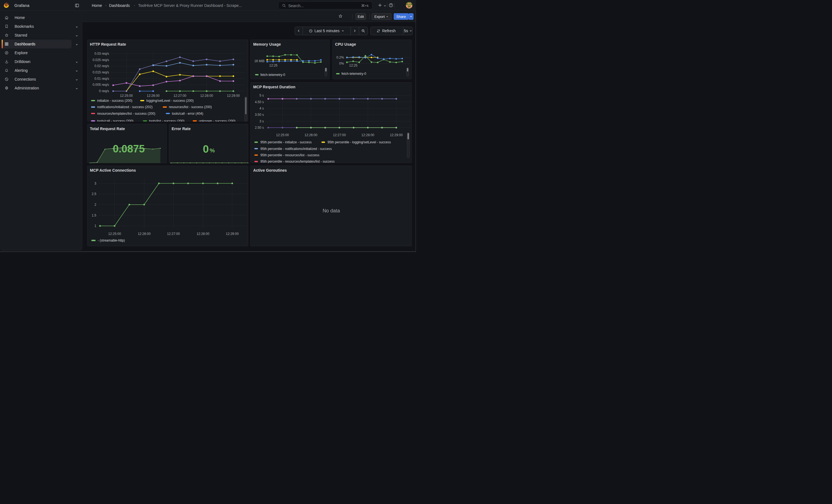  I want to click on svg-text:95th percentile - initialize -: 95th percentile - initialize - success, so click(286, 142).